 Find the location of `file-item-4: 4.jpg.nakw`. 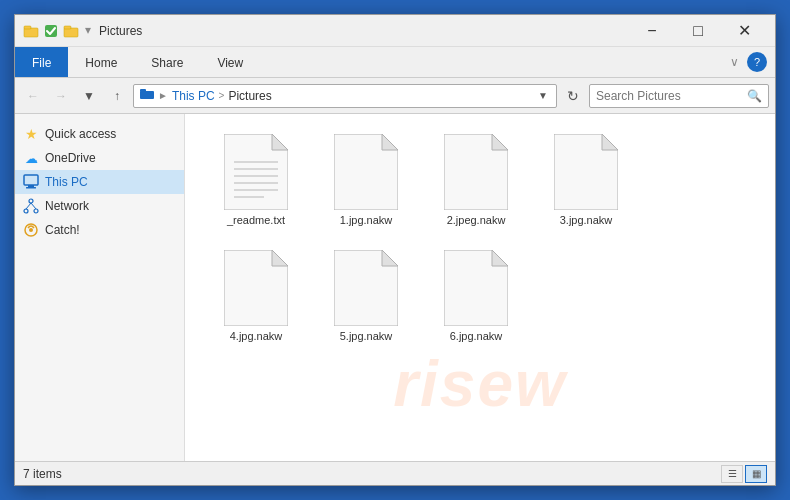

file-item-4: 4.jpg.nakw is located at coordinates (256, 296).